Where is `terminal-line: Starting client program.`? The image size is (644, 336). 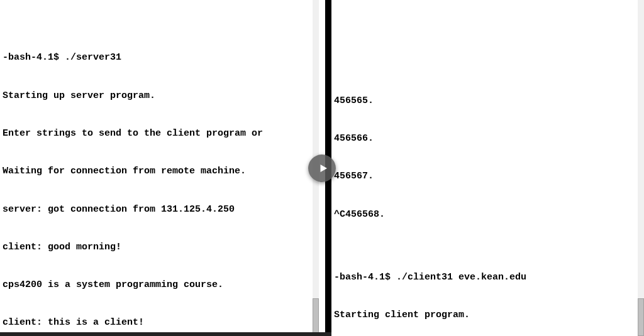
terminal-line: Starting client program. is located at coordinates (488, 315).